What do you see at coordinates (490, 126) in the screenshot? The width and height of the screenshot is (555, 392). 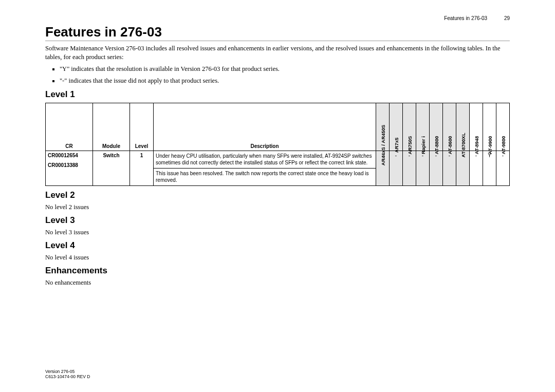 I see `th-product-8: AT-9900` at bounding box center [490, 126].